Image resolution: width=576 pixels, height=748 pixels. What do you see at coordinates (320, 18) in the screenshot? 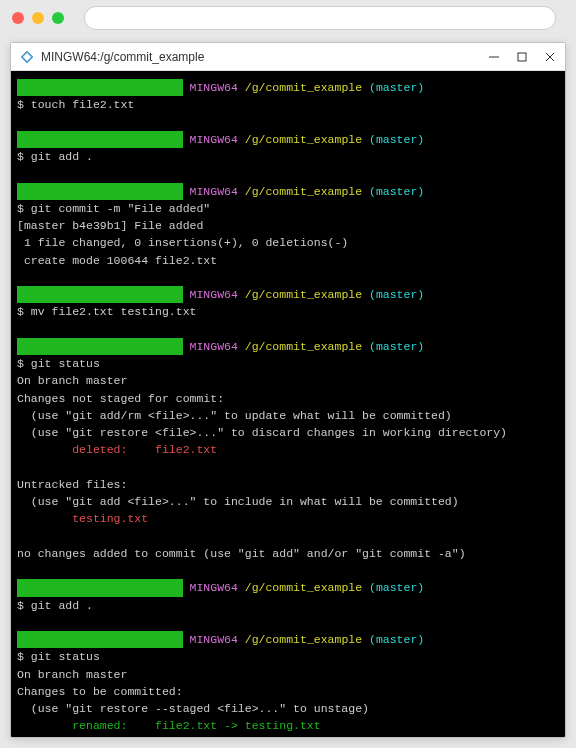
I see `address-bar` at bounding box center [320, 18].